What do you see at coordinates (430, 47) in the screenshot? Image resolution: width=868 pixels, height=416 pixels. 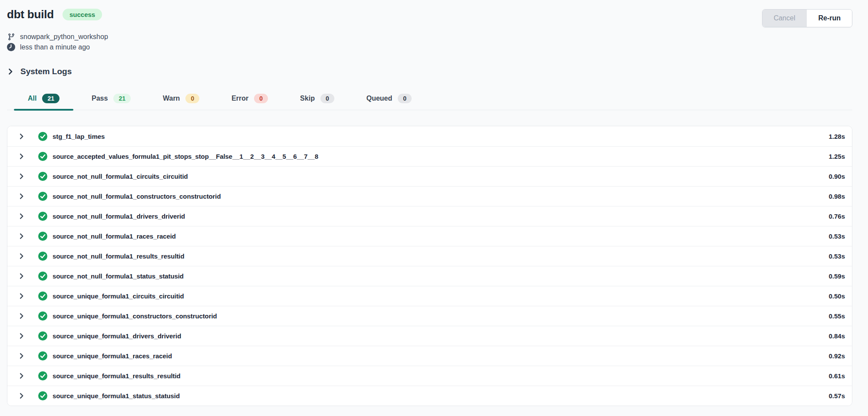 I see `time-line: less than a minute ago` at bounding box center [430, 47].